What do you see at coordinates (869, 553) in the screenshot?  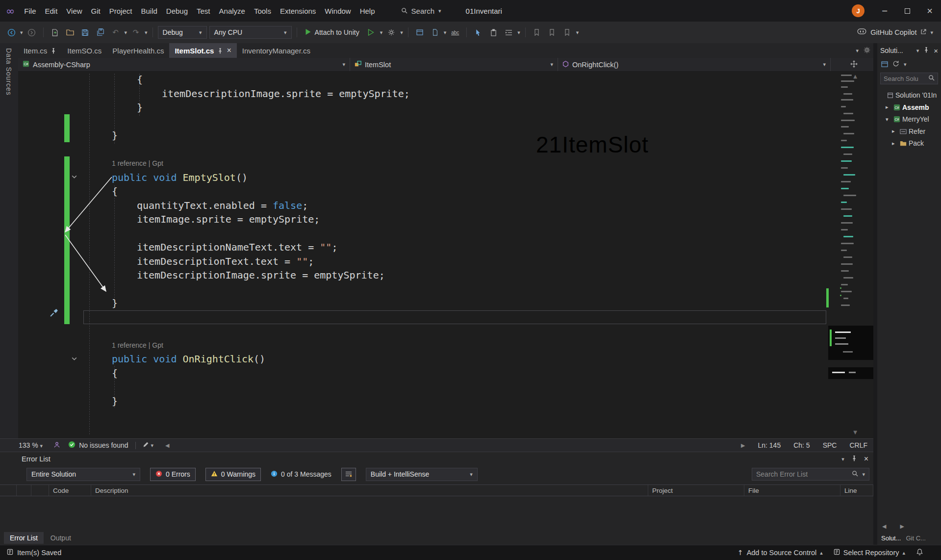 I see `select-repository-button: Select Repository ▴` at bounding box center [869, 553].